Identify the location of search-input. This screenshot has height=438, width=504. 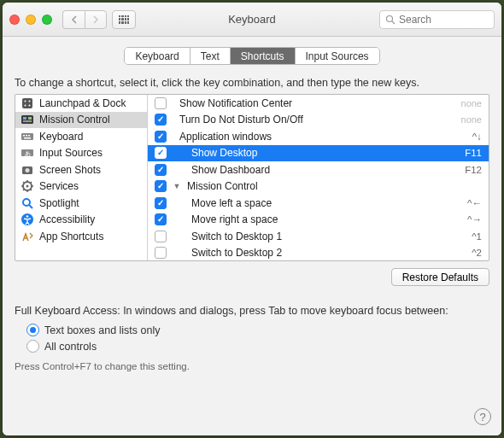
(444, 20).